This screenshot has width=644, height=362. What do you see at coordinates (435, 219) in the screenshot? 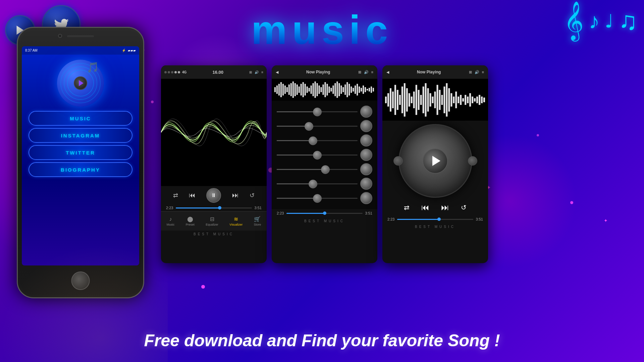
I see `s3-progress-track` at bounding box center [435, 219].